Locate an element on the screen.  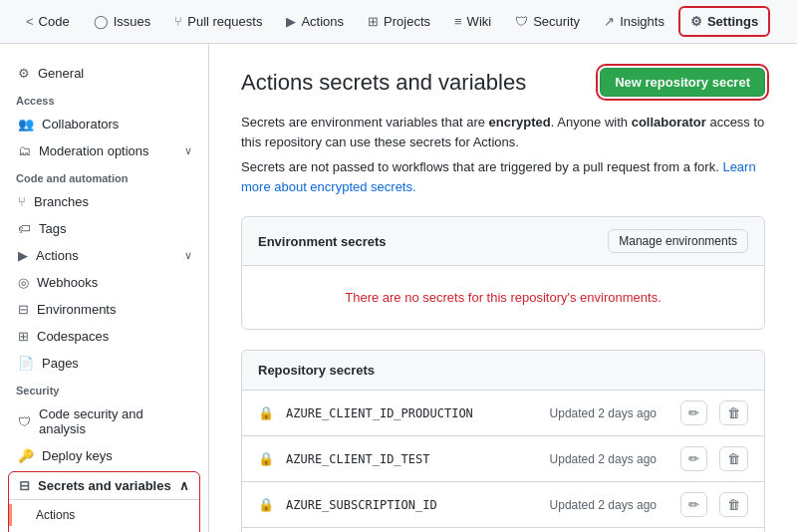
environments-icon: ⊟ is located at coordinates (24, 309).